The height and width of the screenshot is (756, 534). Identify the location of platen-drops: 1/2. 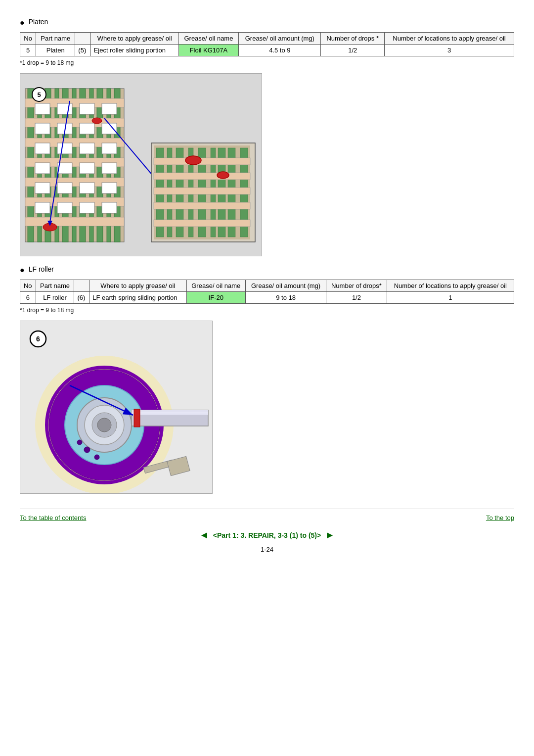
(353, 50).